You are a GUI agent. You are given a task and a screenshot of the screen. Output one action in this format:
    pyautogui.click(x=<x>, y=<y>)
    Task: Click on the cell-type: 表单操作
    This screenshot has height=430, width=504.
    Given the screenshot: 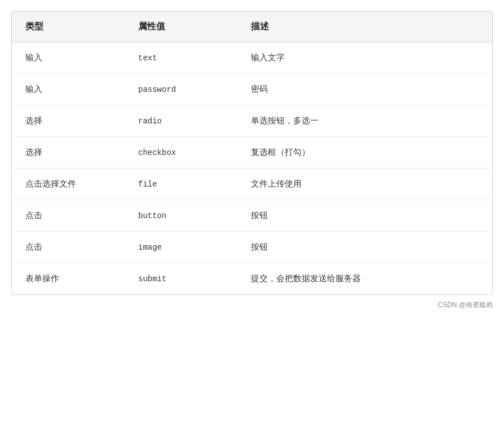 What is the action you would take?
    pyautogui.click(x=68, y=279)
    